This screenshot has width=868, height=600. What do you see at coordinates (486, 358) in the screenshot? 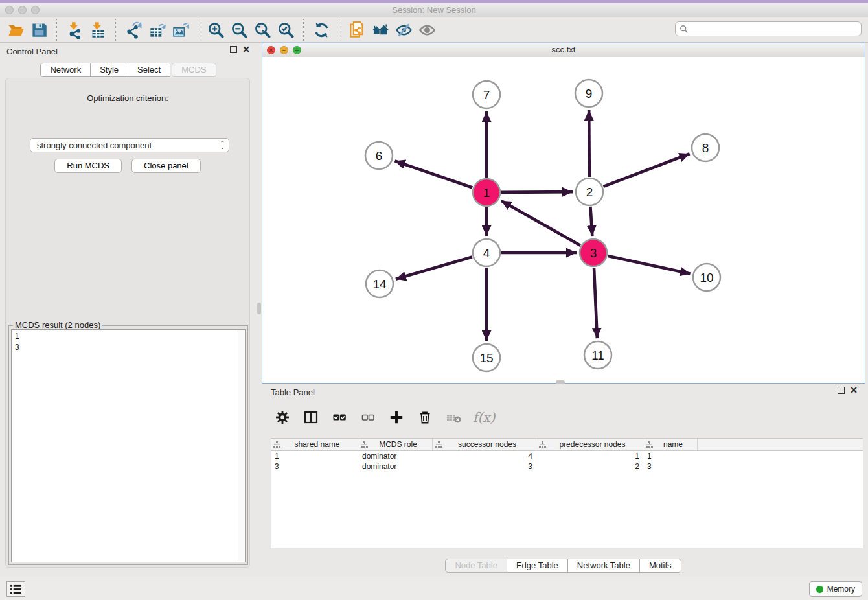
I see `node-15: 15` at bounding box center [486, 358].